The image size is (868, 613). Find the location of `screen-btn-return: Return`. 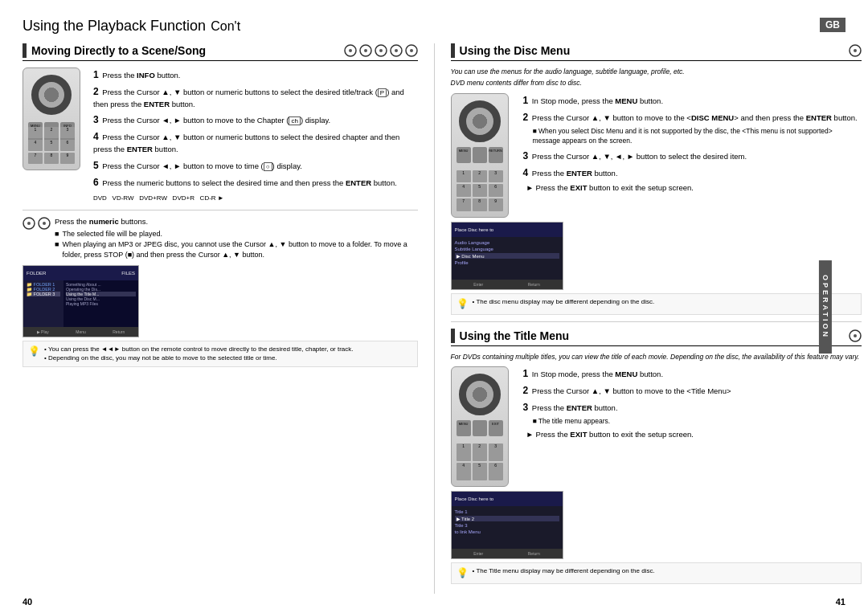

screen-btn-return: Return is located at coordinates (119, 332).